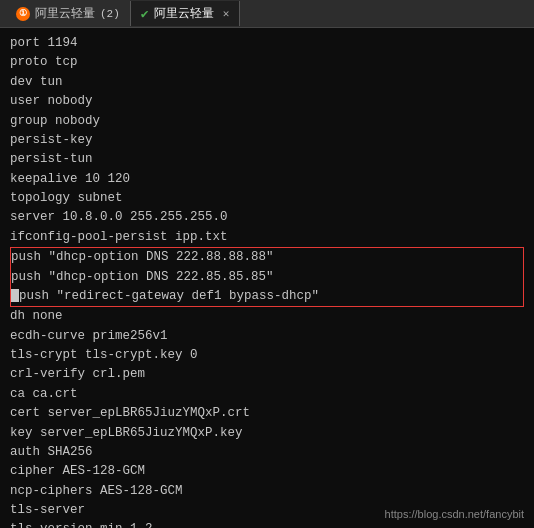 The height and width of the screenshot is (528, 534). Describe the element at coordinates (267, 82) in the screenshot. I see `code-line-3: dev tun` at that location.